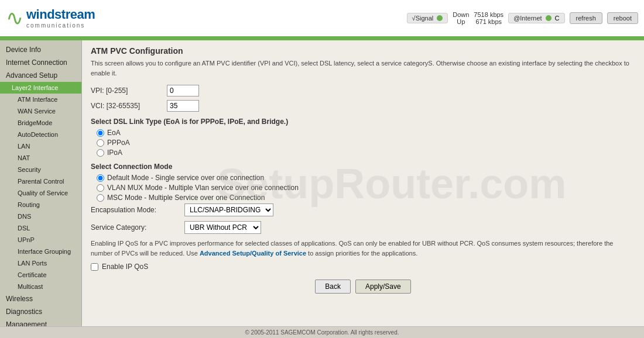 The image size is (644, 338). I want to click on dsl-link-type-group: EoA PPPoA IPoA, so click(366, 143).